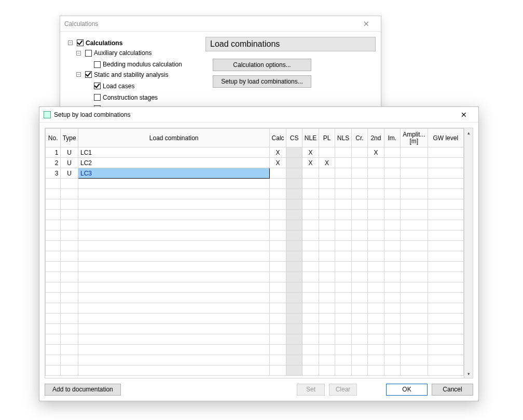 The height and width of the screenshot is (420, 523). Describe the element at coordinates (262, 65) in the screenshot. I see `calculation-options-button: Calculation options...` at that location.